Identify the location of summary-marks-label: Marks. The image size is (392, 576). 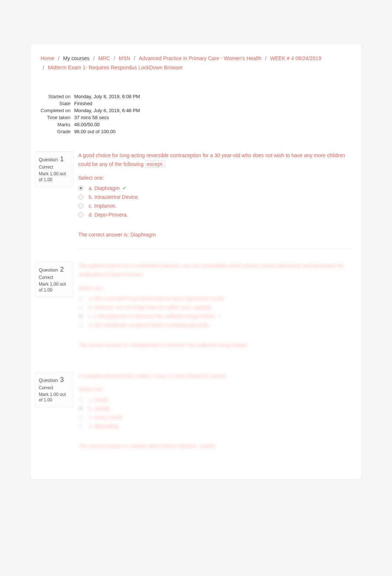
(58, 125).